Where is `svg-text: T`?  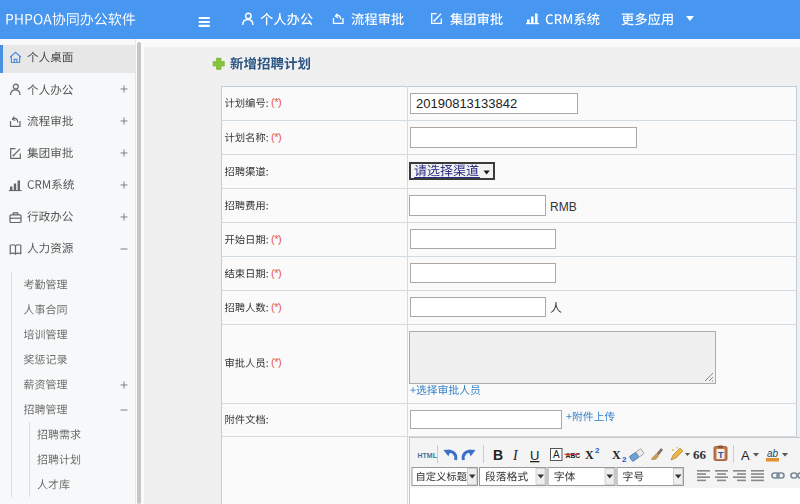 svg-text: T is located at coordinates (721, 455).